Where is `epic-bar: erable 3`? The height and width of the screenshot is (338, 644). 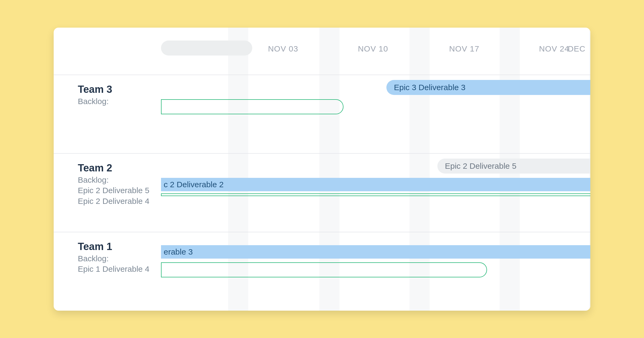
epic-bar: erable 3 is located at coordinates (376, 252).